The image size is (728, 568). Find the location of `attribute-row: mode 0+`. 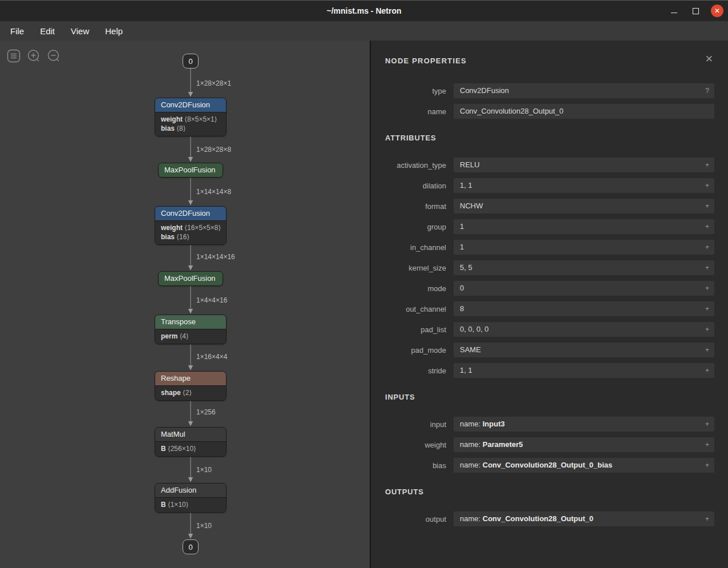

attribute-row: mode 0+ is located at coordinates (550, 288).